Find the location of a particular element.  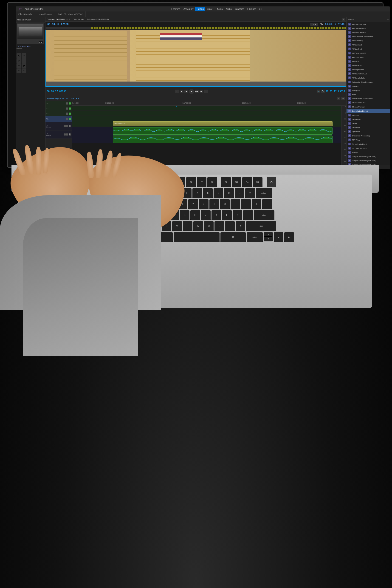

track-a2-s is located at coordinates (67, 134).